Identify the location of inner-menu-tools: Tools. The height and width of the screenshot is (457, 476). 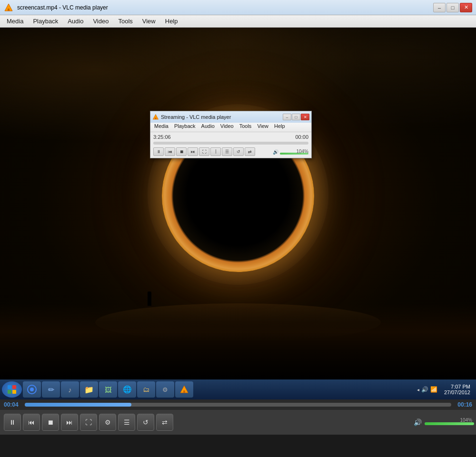
(246, 127).